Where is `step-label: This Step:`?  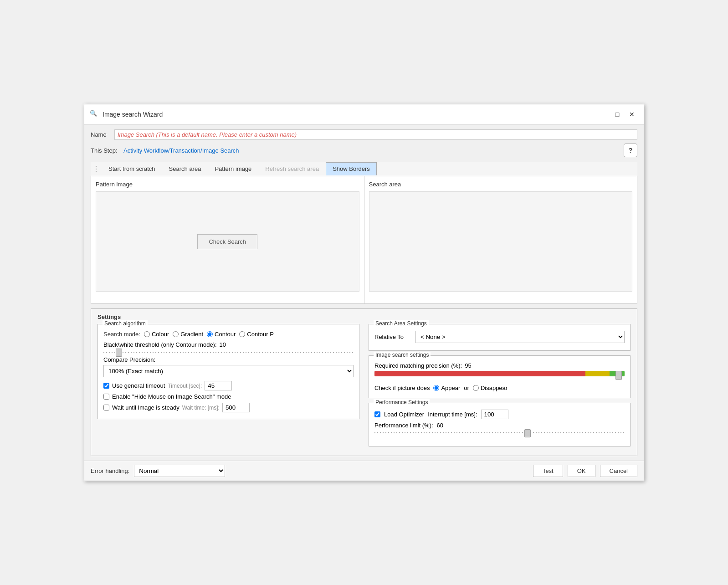
step-label: This Step: is located at coordinates (104, 150).